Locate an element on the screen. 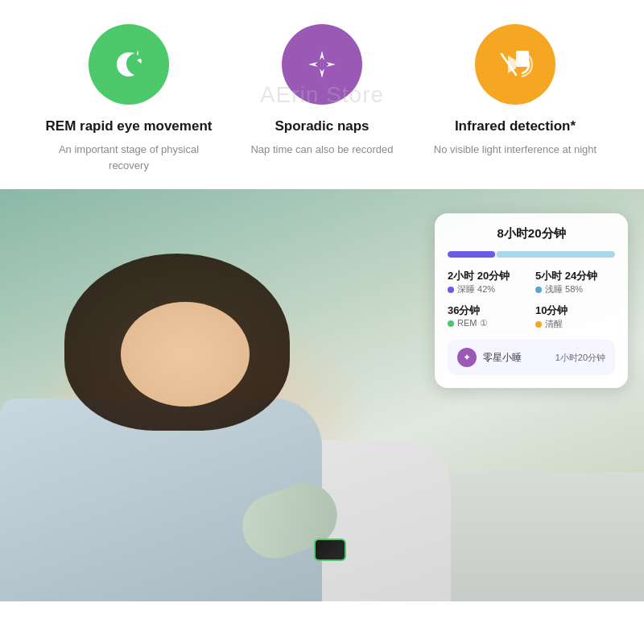  nap-row: ✦ 零星小睡 1小时20分钟 is located at coordinates (531, 357).